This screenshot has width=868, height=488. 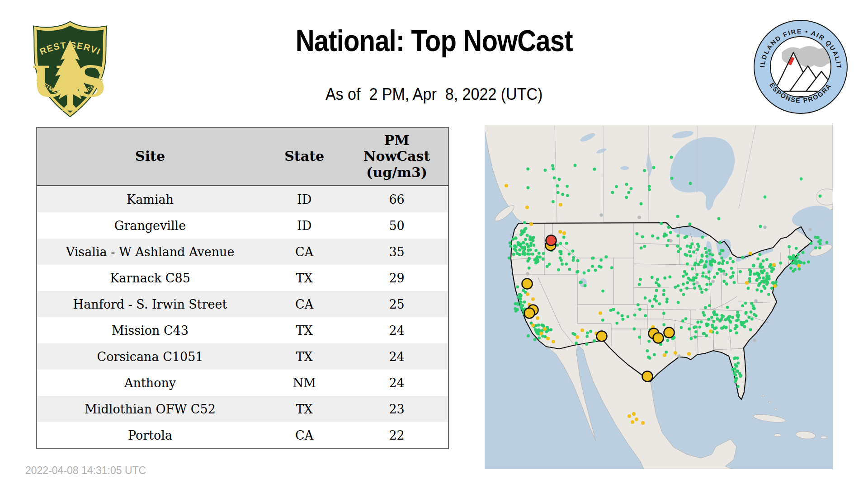 I want to click on site-cell: Corsicana C1051, so click(x=150, y=357).